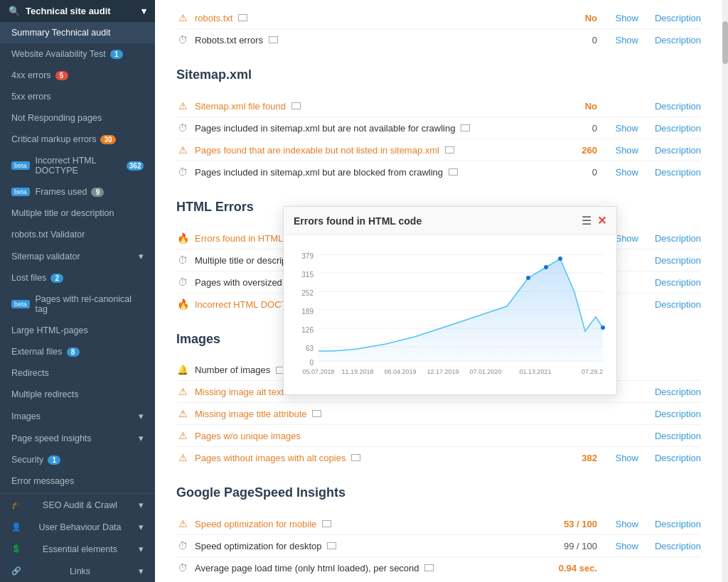 The width and height of the screenshot is (728, 582). Describe the element at coordinates (621, 40) in the screenshot. I see `row-show-robots-errors: Show` at that location.